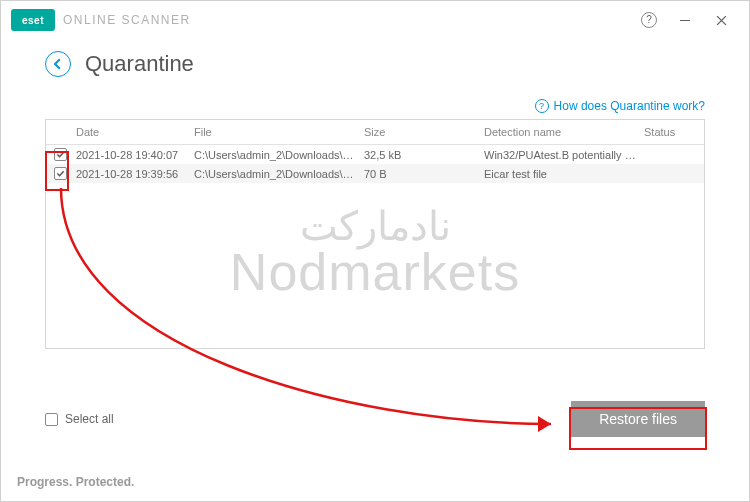 Image resolution: width=750 pixels, height=502 pixels. What do you see at coordinates (620, 106) in the screenshot?
I see `how-quarantine-works-link: ? How does Quarantine work?` at bounding box center [620, 106].